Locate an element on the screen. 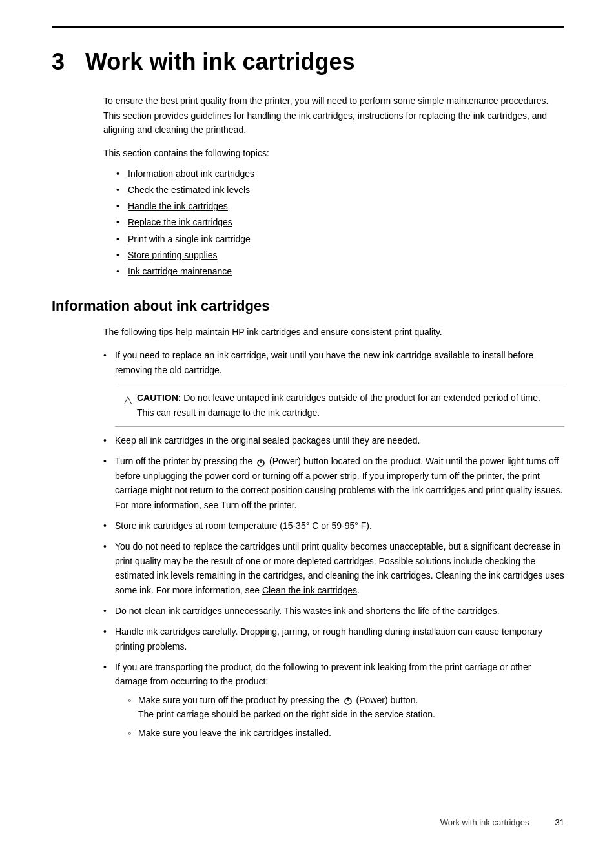 This screenshot has width=616, height=853. chapter-title: 3Work with ink cartridges is located at coordinates (308, 62).